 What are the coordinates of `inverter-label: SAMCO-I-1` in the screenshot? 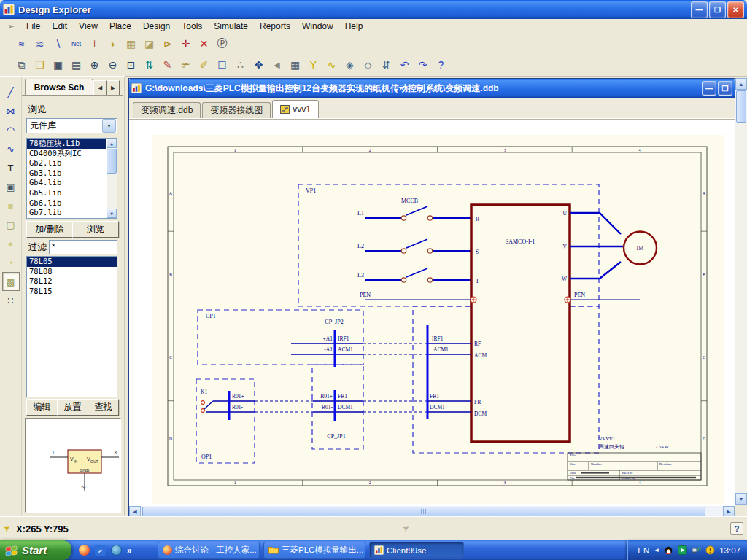 It's located at (520, 242).